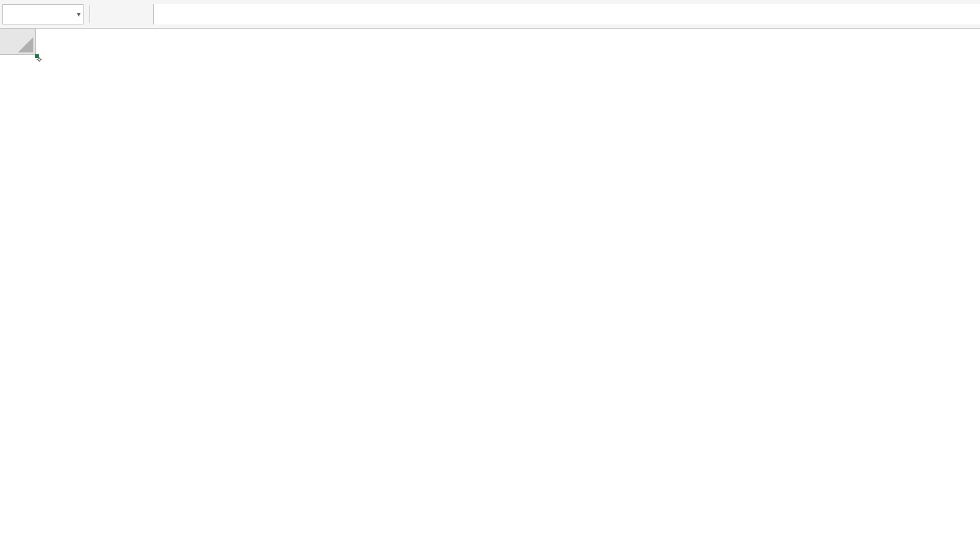  Describe the element at coordinates (129, 14) in the screenshot. I see `accept-button` at that location.